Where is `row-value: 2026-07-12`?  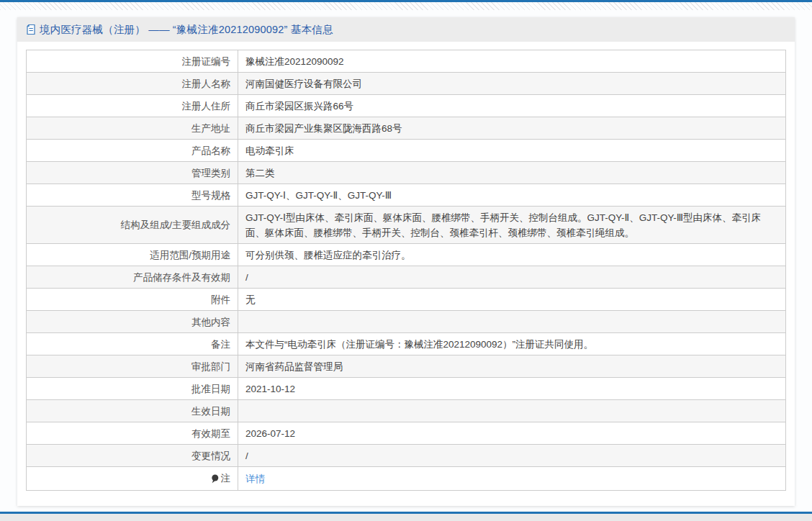
row-value: 2026-07-12 is located at coordinates (513, 433).